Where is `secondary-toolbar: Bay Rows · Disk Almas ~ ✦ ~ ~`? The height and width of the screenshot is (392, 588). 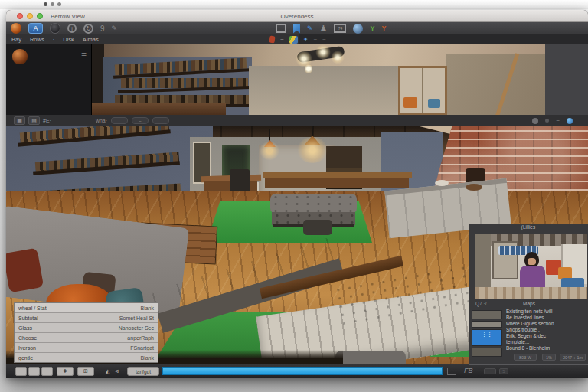
secondary-toolbar: Bay Rows · Disk Almas ~ ✦ ~ ~ is located at coordinates (297, 40).